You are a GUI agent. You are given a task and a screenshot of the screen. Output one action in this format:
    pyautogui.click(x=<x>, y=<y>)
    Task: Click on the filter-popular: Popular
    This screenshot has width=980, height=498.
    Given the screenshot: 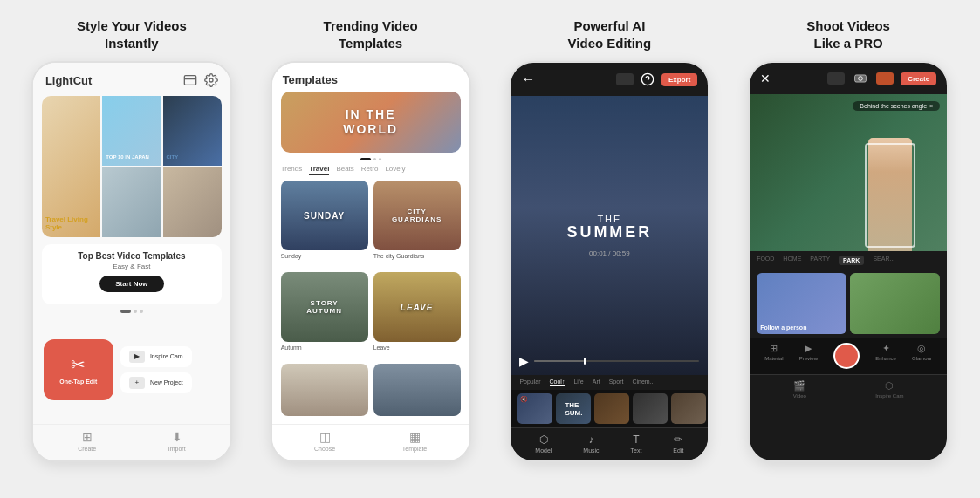 What is the action you would take?
    pyautogui.click(x=530, y=382)
    